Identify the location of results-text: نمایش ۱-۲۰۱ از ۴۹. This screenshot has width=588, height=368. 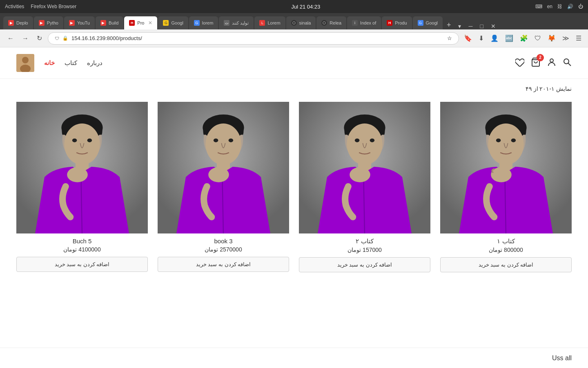
(549, 89).